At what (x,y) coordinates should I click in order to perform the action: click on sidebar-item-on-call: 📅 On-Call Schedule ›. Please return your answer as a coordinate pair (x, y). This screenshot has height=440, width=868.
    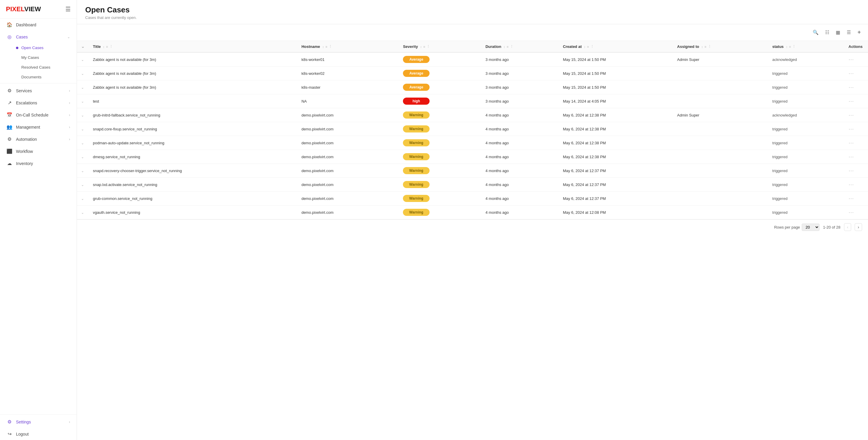
    Looking at the image, I should click on (38, 115).